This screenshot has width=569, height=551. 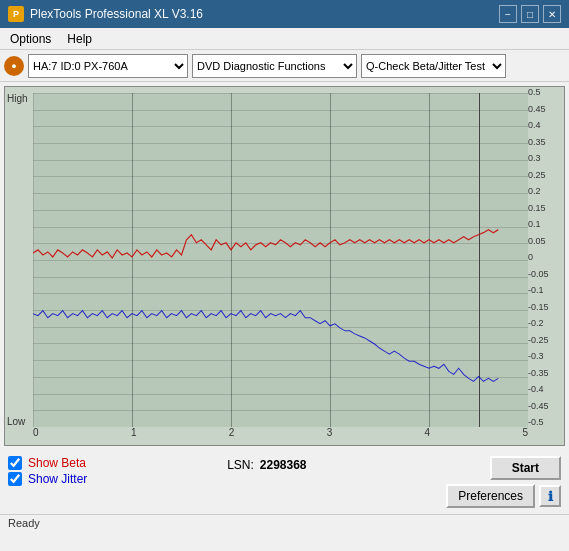 I want to click on device-select: HA:7 ID:0 PX-760A, so click(x=108, y=66).